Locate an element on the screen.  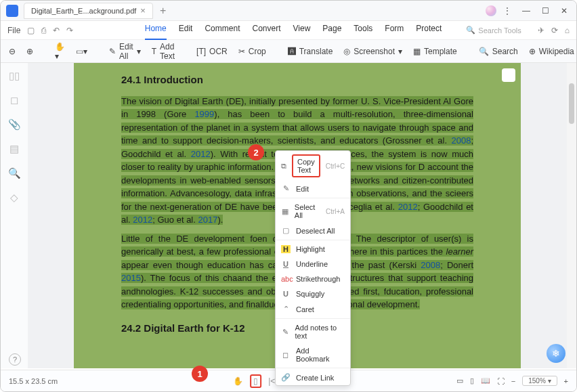
edit-all-button: ✎ Edit All▾ is located at coordinates (125, 51).